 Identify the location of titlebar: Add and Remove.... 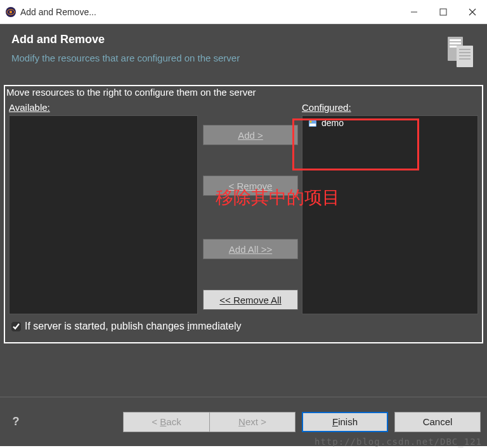
(244, 12).